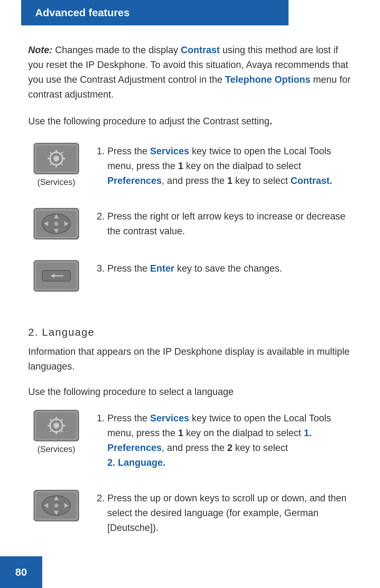 Image resolution: width=380 pixels, height=588 pixels. Describe the element at coordinates (190, 392) in the screenshot. I see `language-procedure-intro: Use the following procedure to select a …` at that location.